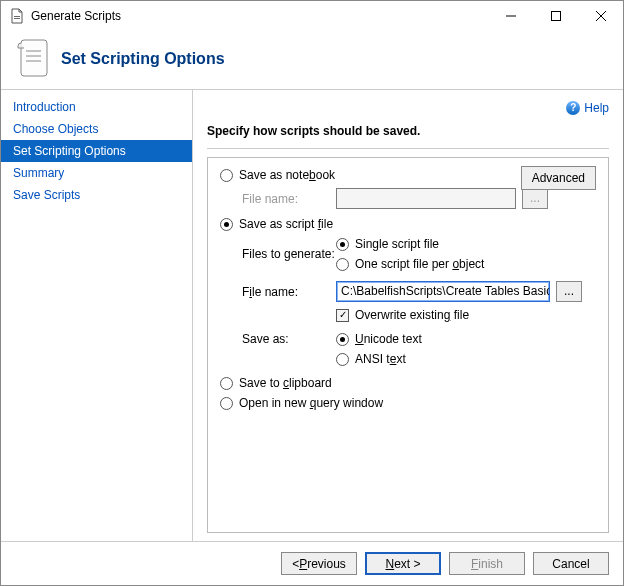 The height and width of the screenshot is (586, 624). Describe the element at coordinates (419, 349) in the screenshot. I see `save-as-row: Save as: Unicode text ANSI text` at that location.